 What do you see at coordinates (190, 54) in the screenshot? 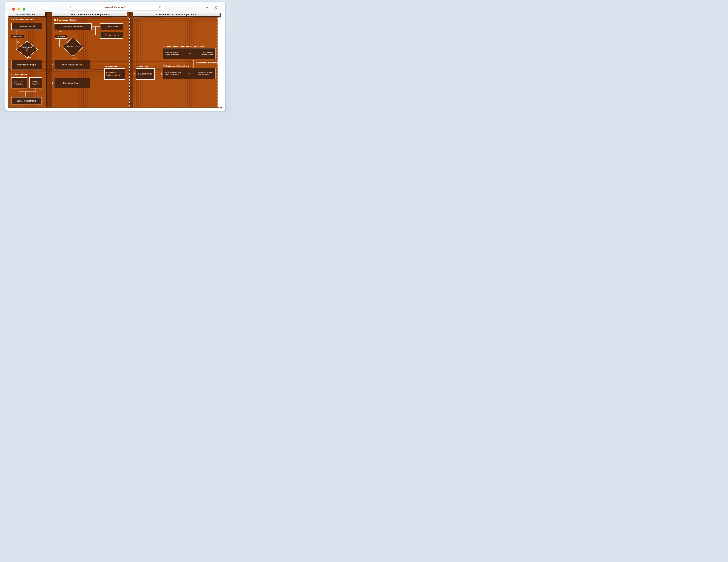
I see `vs-label-vii: VS.` at bounding box center [190, 54].